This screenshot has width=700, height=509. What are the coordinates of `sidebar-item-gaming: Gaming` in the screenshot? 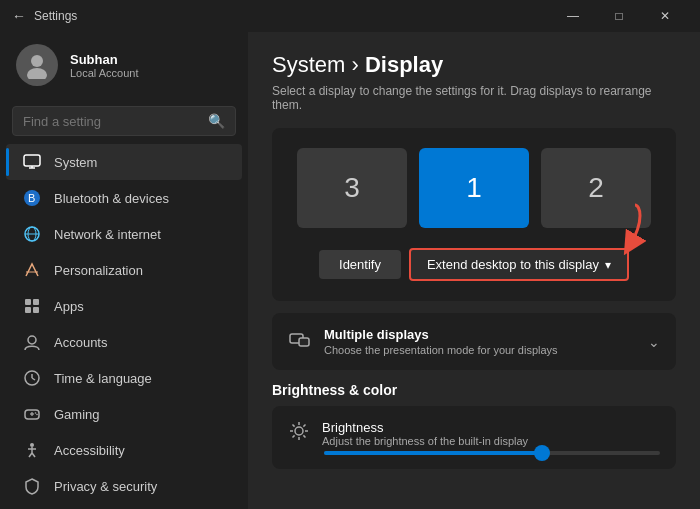 It's located at (124, 414).